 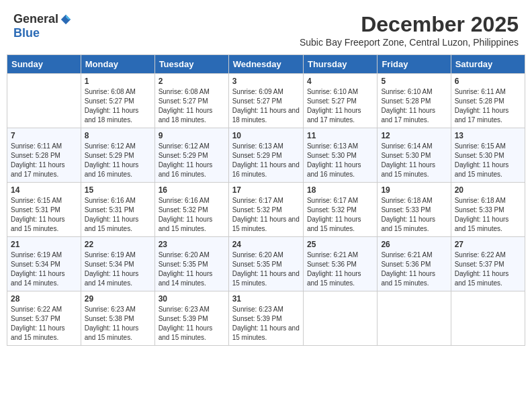 What do you see at coordinates (36, 19) in the screenshot?
I see `logo-general-text: General` at bounding box center [36, 19].